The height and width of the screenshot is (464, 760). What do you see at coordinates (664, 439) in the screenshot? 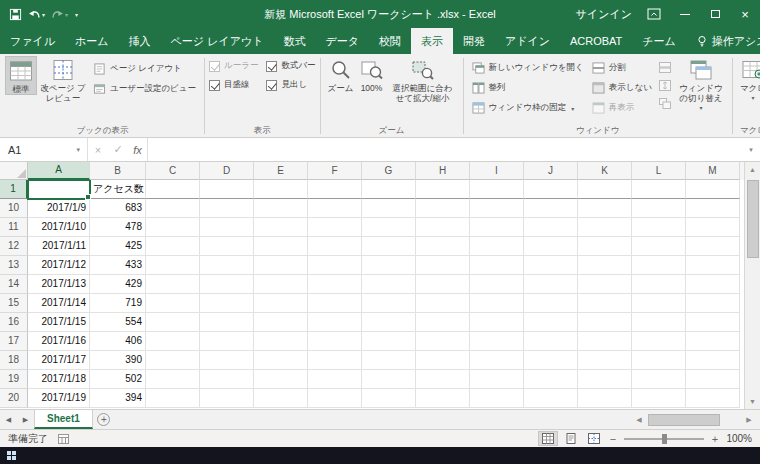
I see `zoom-slider` at bounding box center [664, 439].